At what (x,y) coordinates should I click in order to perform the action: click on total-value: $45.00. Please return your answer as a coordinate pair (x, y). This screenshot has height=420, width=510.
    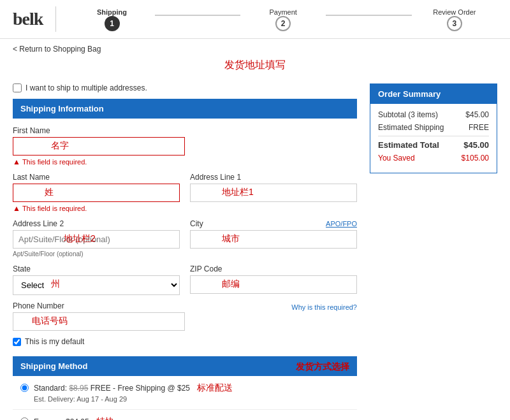
    Looking at the image, I should click on (476, 145).